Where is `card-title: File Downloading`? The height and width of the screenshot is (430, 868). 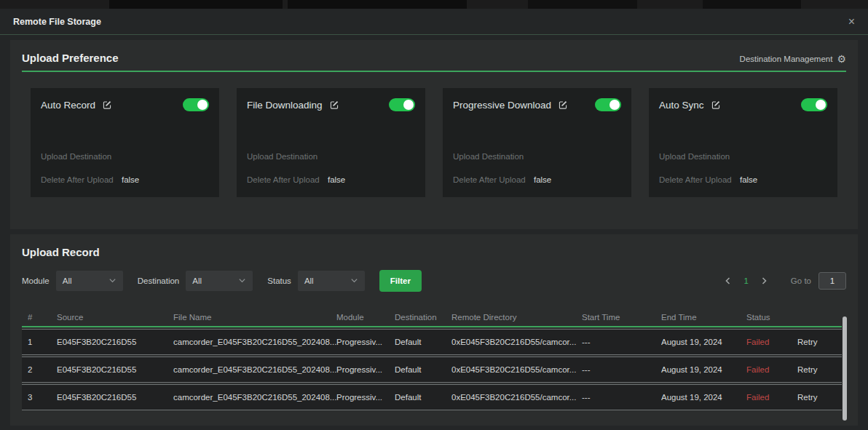
card-title: File Downloading is located at coordinates (285, 105).